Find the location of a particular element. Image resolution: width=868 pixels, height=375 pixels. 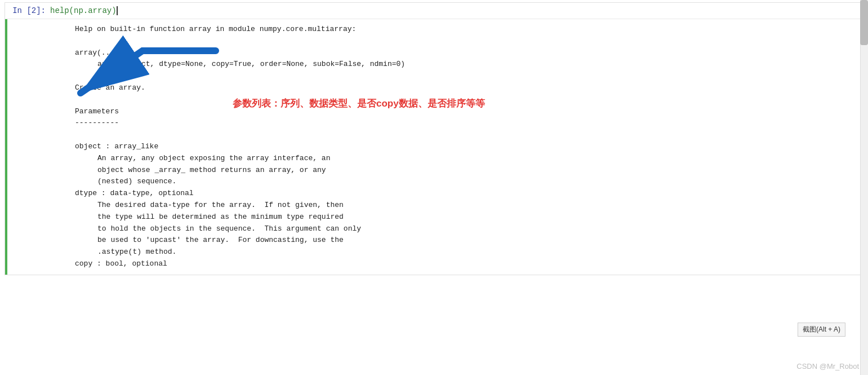

output-line-15: The desired data-type for the array. If … is located at coordinates (469, 205).